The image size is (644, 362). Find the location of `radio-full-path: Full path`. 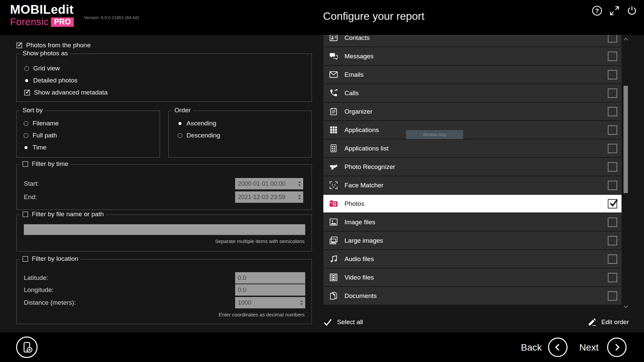

radio-full-path: Full path is located at coordinates (40, 135).